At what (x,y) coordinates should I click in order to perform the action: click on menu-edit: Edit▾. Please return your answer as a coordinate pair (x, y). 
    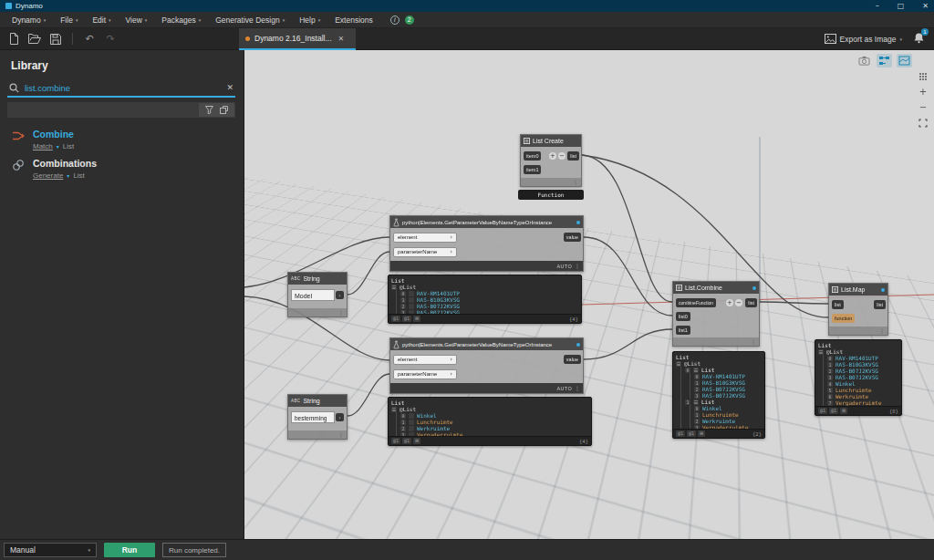
    Looking at the image, I should click on (101, 20).